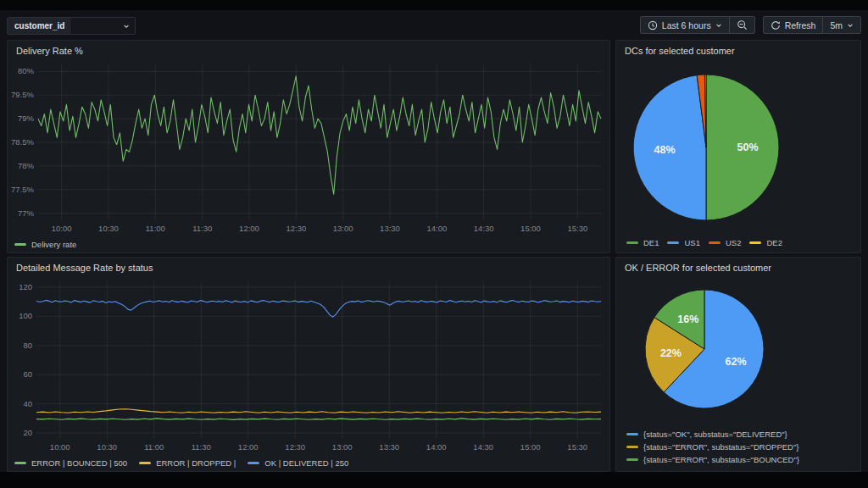 This screenshot has width=868, height=488. What do you see at coordinates (692, 242) in the screenshot?
I see `legend-label: US1` at bounding box center [692, 242].